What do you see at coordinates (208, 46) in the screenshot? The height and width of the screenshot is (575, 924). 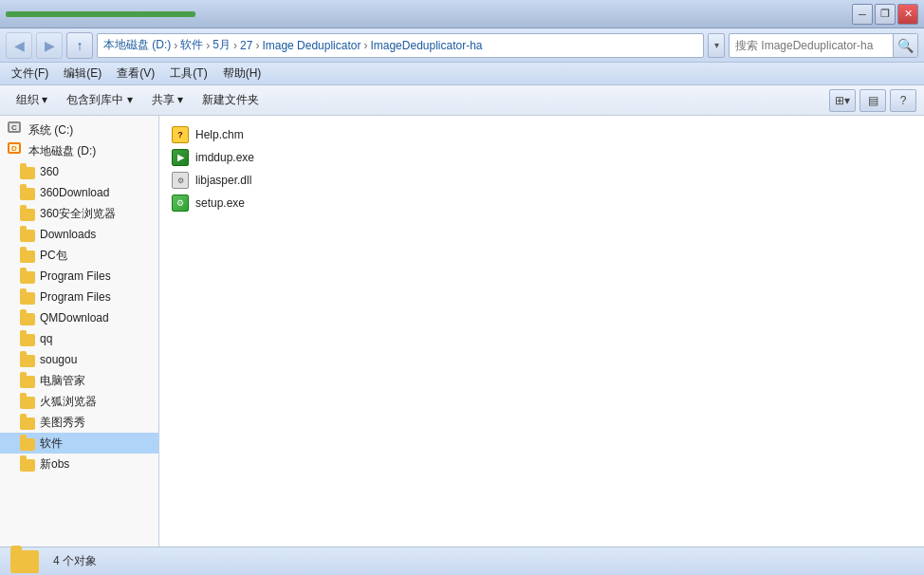 I see `breadcrumb-sep-1: ›` at bounding box center [208, 46].